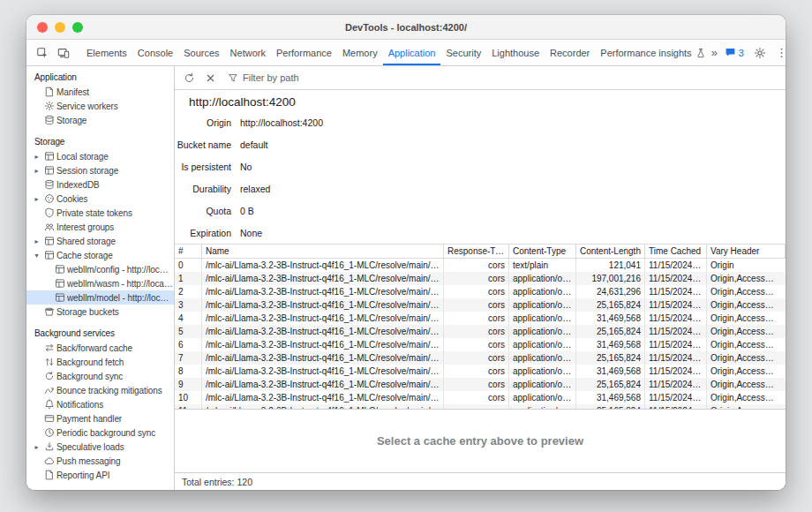 This screenshot has width=812, height=512. I want to click on sidebar-item-shared-storage: ▸Shared storage, so click(101, 241).